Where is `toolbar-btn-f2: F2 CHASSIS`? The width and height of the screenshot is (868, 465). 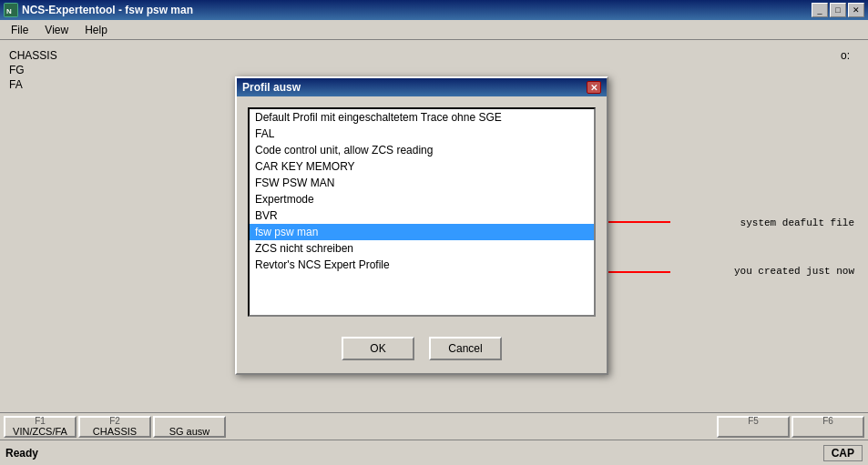 toolbar-btn-f2: F2 CHASSIS is located at coordinates (115, 427).